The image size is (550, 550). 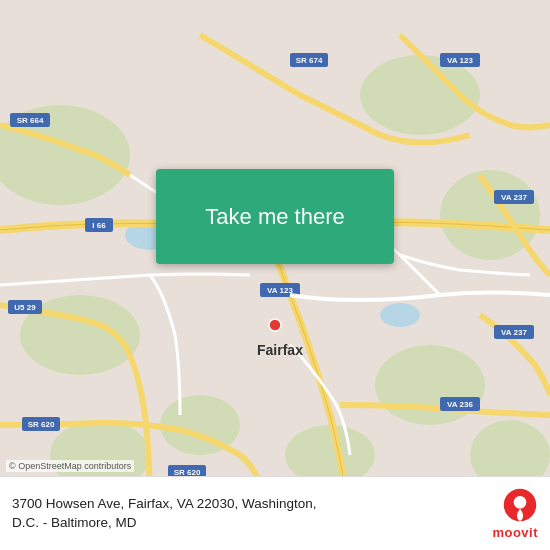 I want to click on address-block: 3700 Howsen Ave, Fairfax, VA 22030, Wash…, so click(x=247, y=514).